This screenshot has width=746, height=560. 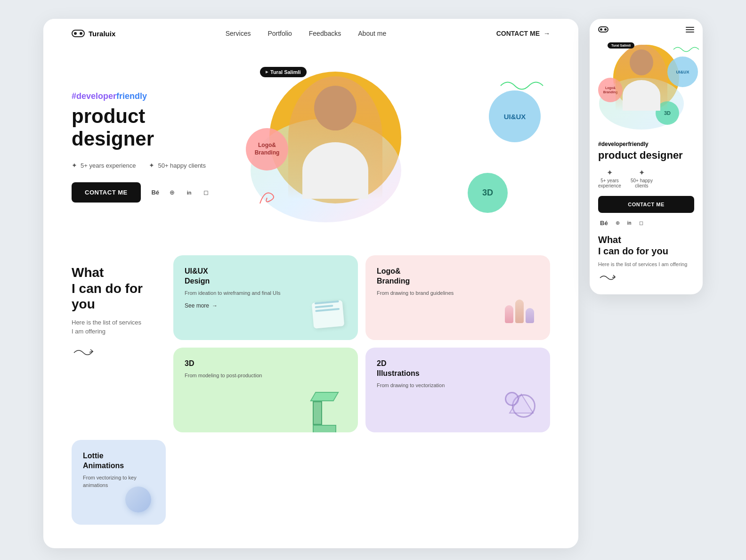 I want to click on services-intro-title: What I can do for you, so click(x=119, y=288).